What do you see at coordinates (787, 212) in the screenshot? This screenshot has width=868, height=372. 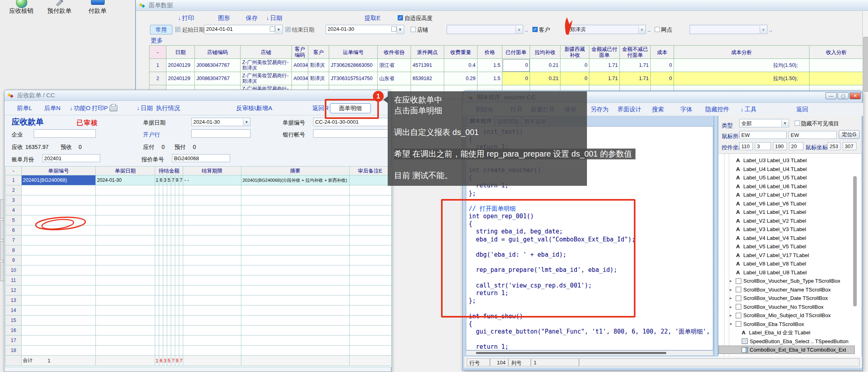 I see `tree-item: ALabel_V1 Label_V1 TLabel` at bounding box center [787, 212].